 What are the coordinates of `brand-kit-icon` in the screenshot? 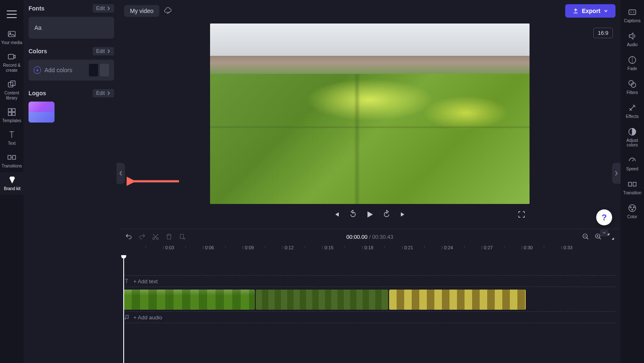 It's located at (12, 180).